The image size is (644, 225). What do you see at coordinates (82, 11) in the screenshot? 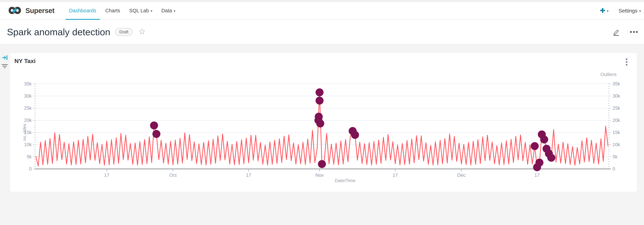
I see `nav-item-dashboards: Dashboards` at bounding box center [82, 11].